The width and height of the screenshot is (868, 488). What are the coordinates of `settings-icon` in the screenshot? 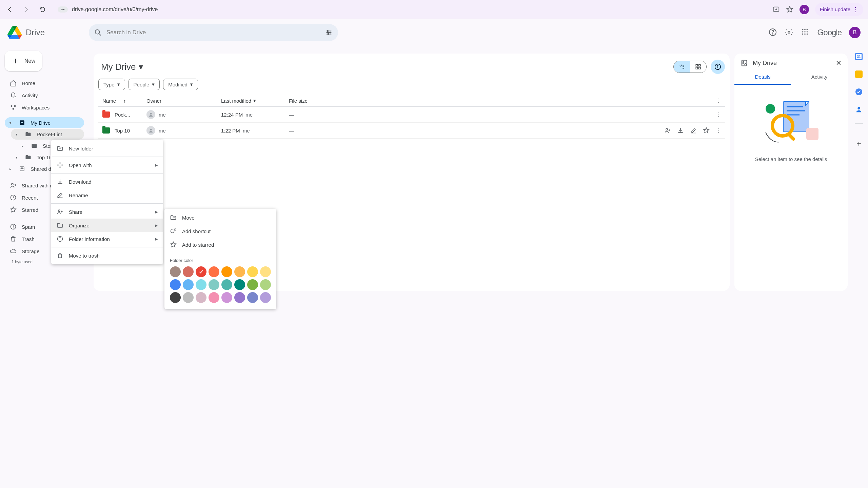 It's located at (789, 33).